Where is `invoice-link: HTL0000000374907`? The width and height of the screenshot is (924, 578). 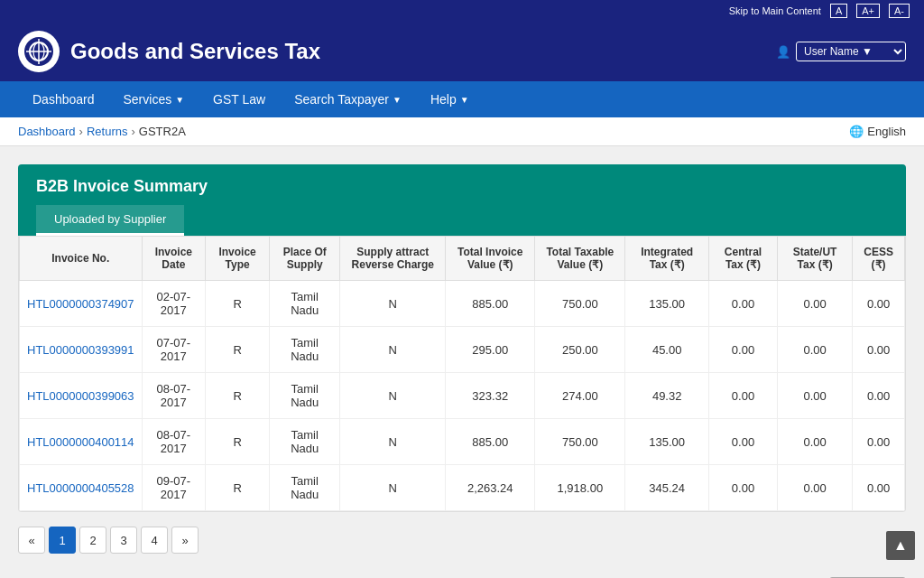 invoice-link: HTL0000000374907 is located at coordinates (81, 303).